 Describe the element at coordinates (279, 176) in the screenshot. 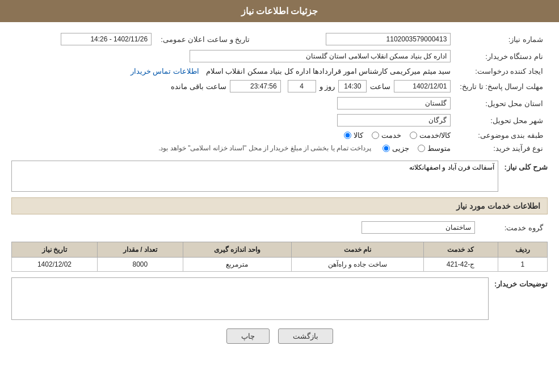

I see `need-description-row: شرح کلی نیاز: آسفالت فرن آباد و اصفهانکل…` at that location.